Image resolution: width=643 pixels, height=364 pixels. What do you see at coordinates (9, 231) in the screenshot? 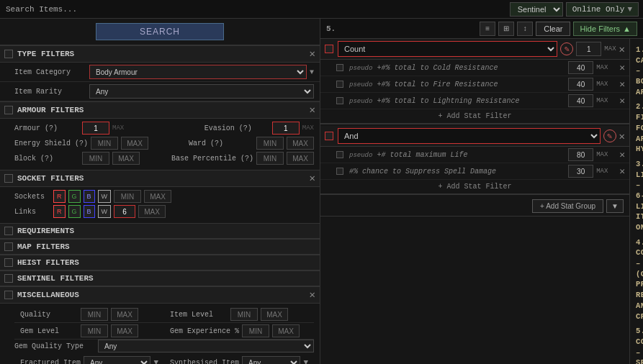
I see `requirements-checkbox` at bounding box center [9, 231].